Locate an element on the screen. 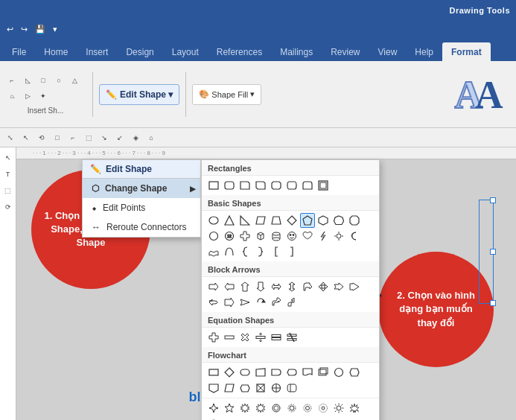  shape-hexagon is located at coordinates (323, 220).